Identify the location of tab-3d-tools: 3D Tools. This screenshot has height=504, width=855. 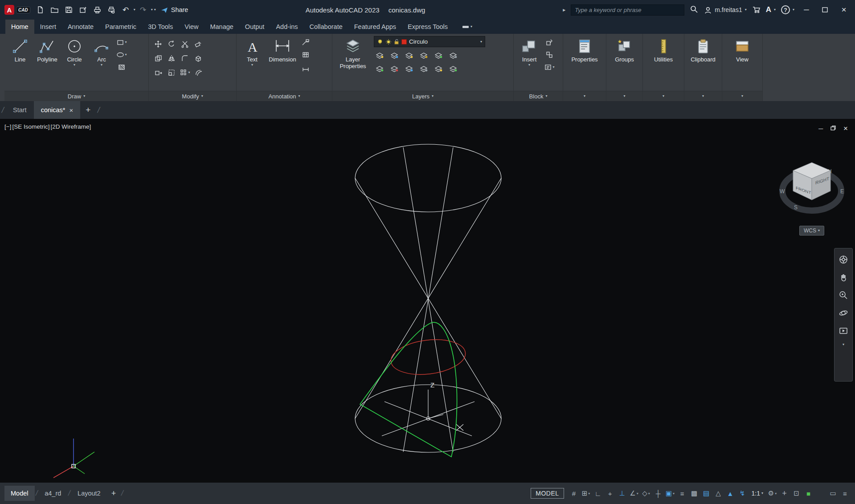
(160, 27).